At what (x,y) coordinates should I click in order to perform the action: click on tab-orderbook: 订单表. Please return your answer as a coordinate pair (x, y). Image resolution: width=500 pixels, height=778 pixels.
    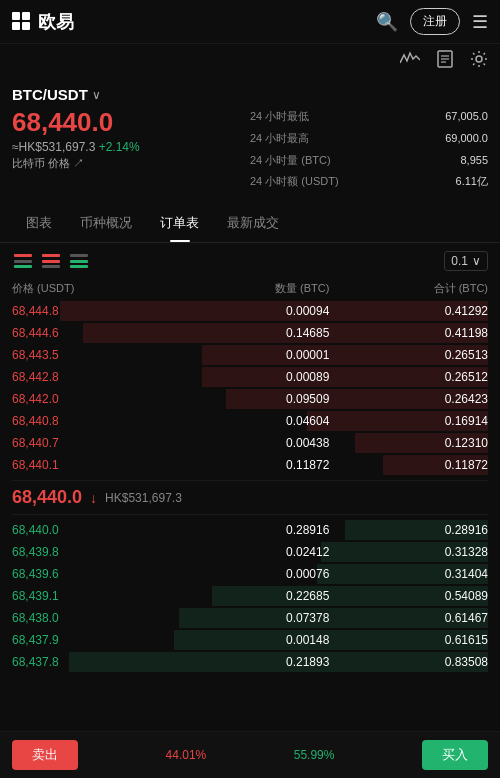
    Looking at the image, I should click on (180, 223).